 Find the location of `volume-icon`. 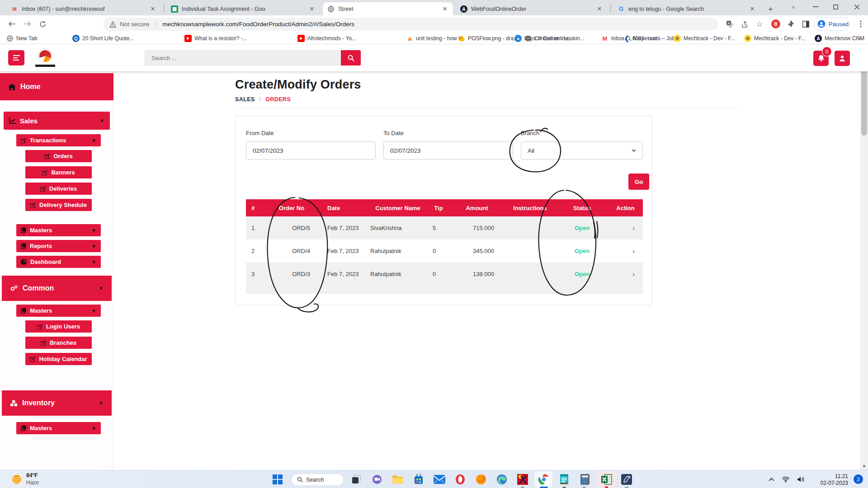

volume-icon is located at coordinates (801, 479).